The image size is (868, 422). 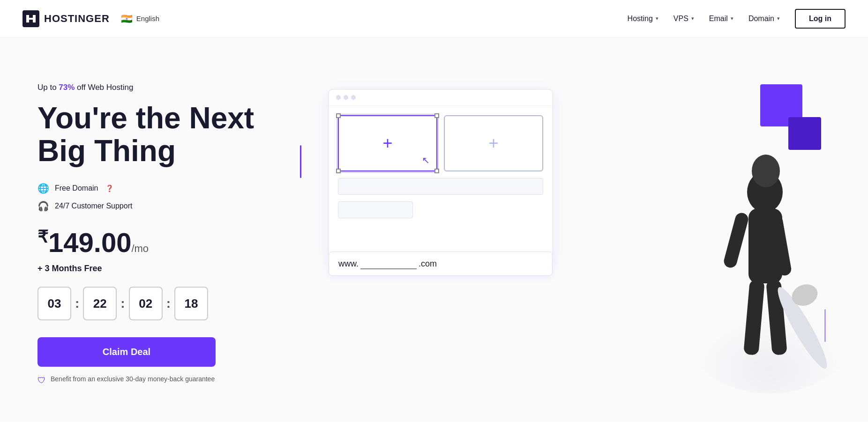 What do you see at coordinates (43, 206) in the screenshot?
I see `headset-icon: 🎧` at bounding box center [43, 206].